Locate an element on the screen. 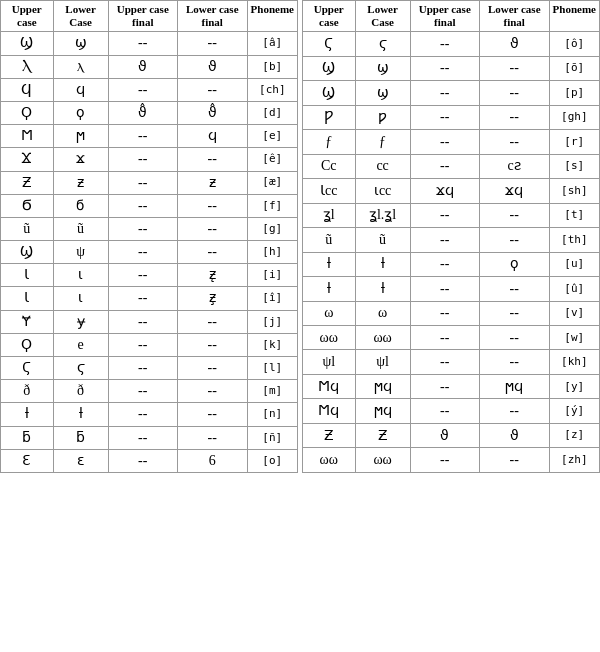 Image resolution: width=600 pixels, height=652 pixels. table-cell: [h] is located at coordinates (272, 252).